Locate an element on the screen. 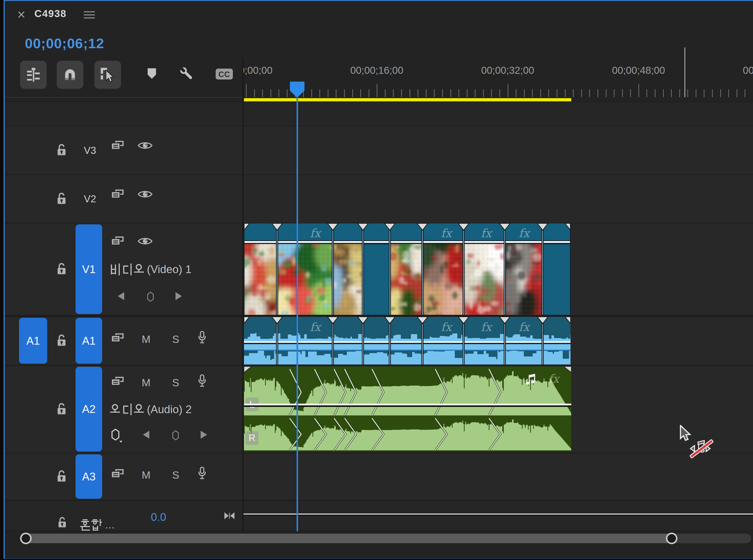 Image resolution: width=753 pixels, height=560 pixels. zoom-handle-right is located at coordinates (672, 538).